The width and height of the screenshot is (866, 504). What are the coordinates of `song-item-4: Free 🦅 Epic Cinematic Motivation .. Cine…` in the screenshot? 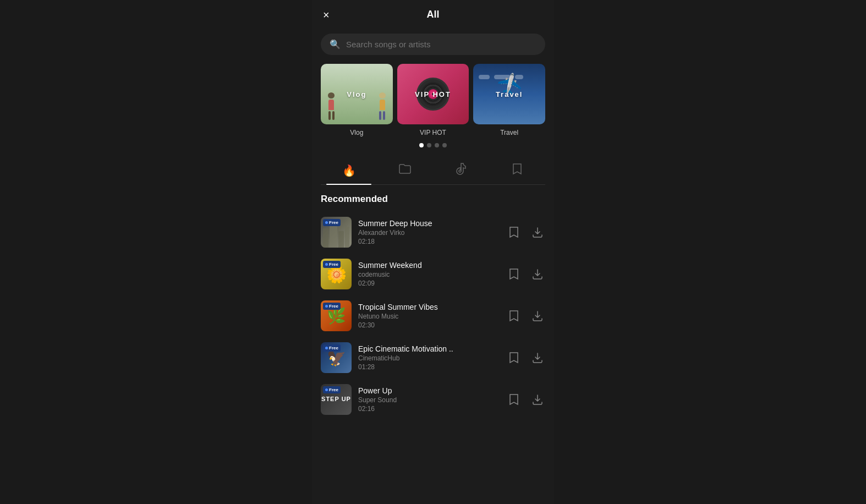 It's located at (433, 358).